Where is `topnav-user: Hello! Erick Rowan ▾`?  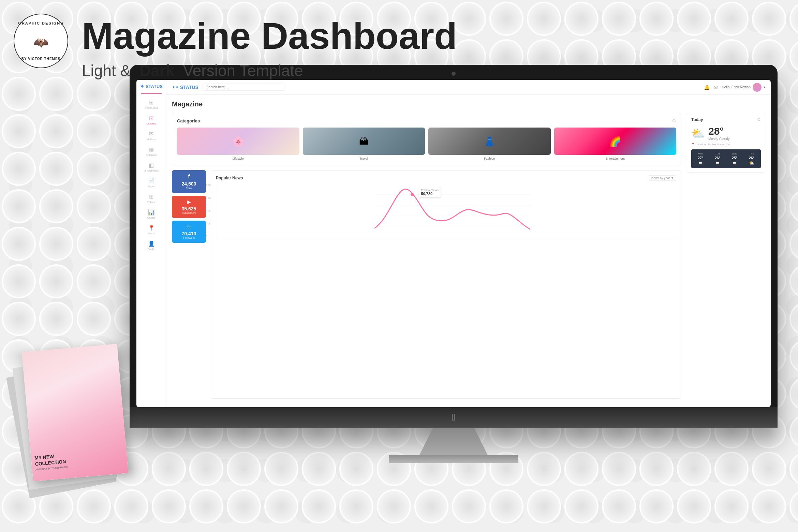 topnav-user: Hello! Erick Rowan ▾ is located at coordinates (743, 87).